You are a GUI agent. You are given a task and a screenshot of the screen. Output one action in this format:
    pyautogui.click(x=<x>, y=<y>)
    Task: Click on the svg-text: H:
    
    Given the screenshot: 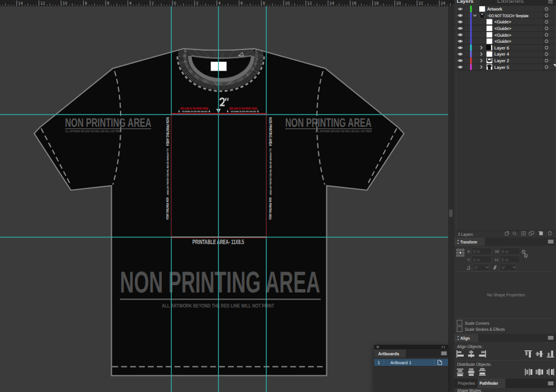 What is the action you would take?
    pyautogui.click(x=497, y=260)
    